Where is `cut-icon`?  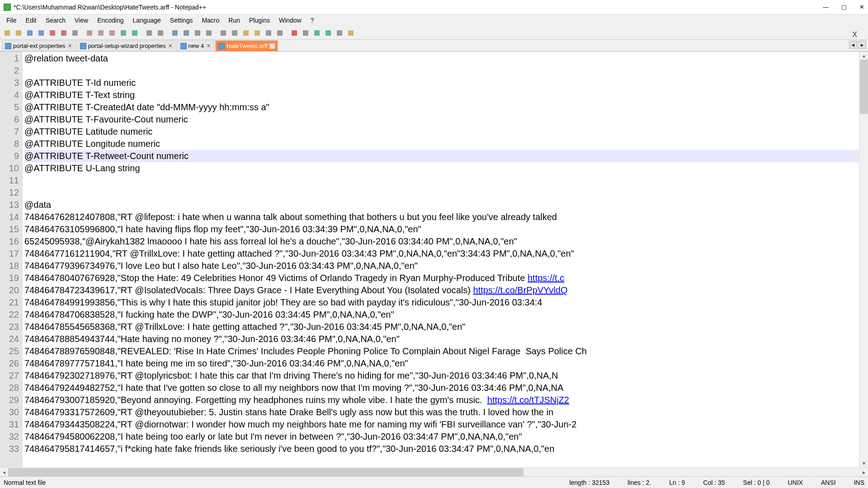 cut-icon is located at coordinates (90, 33).